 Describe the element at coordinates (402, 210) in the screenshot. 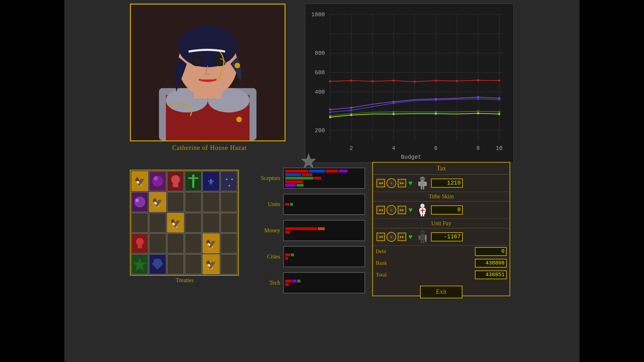

I see `tithe-next-btn: ▶▶` at that location.